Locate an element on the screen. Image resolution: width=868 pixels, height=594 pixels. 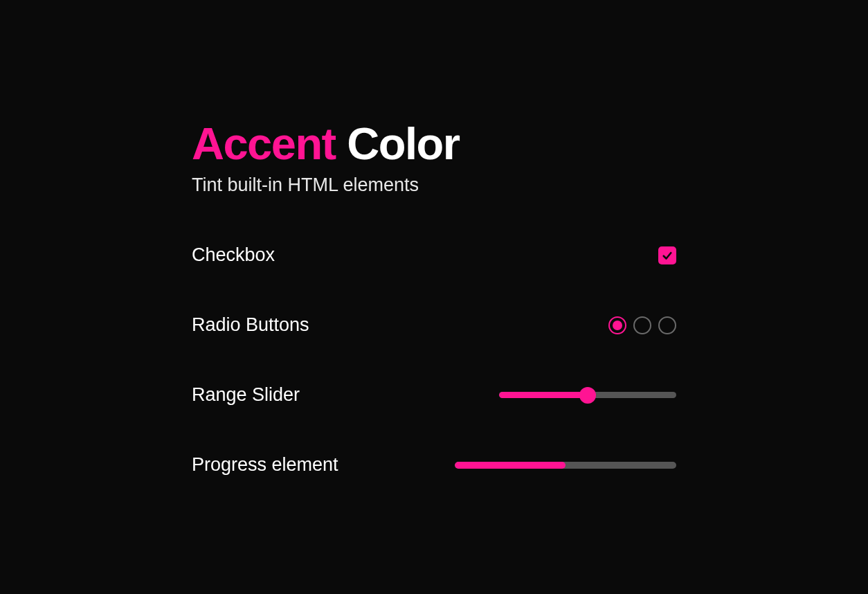
progress-label: Progress element is located at coordinates (265, 465).